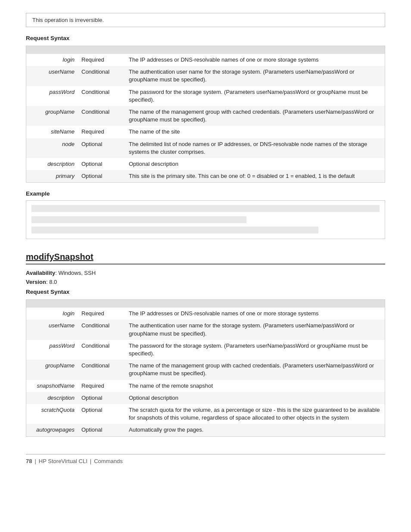  What do you see at coordinates (255, 132) in the screenshot?
I see `param-desc: The name of the site` at bounding box center [255, 132].